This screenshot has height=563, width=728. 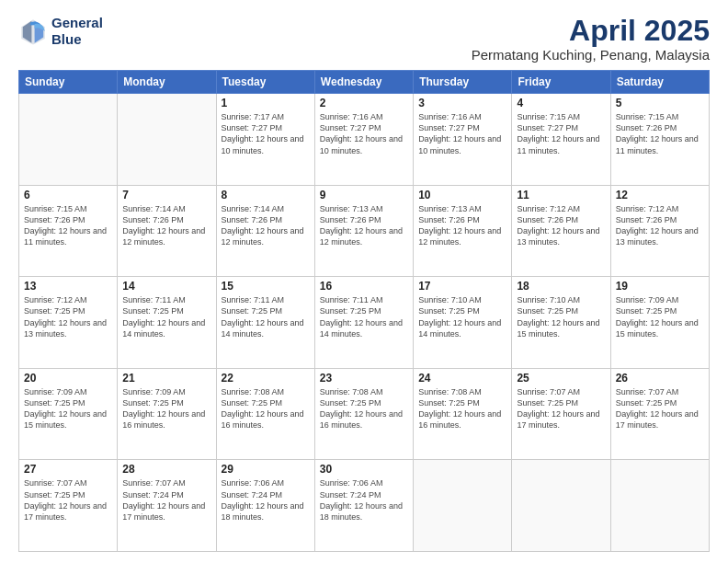 I want to click on cell-w4d6, so click(x=660, y=506).